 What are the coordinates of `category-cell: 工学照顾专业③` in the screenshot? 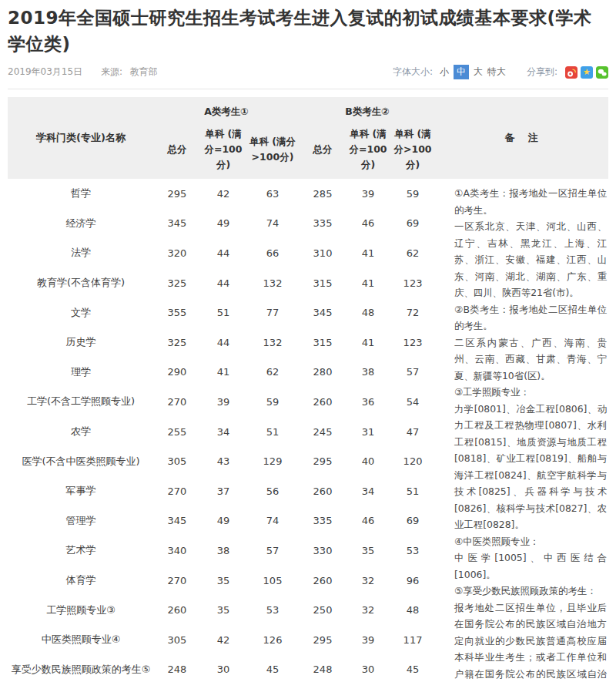 It's located at (81, 610).